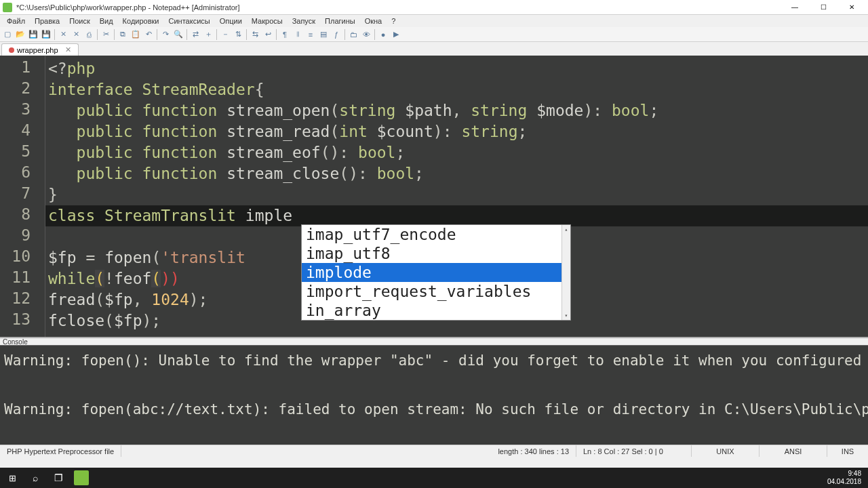 The height and width of the screenshot is (488, 868). Describe the element at coordinates (231, 21) in the screenshot. I see `menu-опции: Опции` at that location.